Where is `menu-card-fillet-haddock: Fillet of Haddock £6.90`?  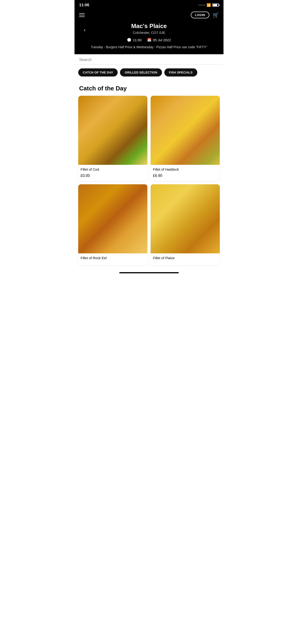
menu-card-fillet-haddock: Fillet of Haddock £6.90 is located at coordinates (185, 138).